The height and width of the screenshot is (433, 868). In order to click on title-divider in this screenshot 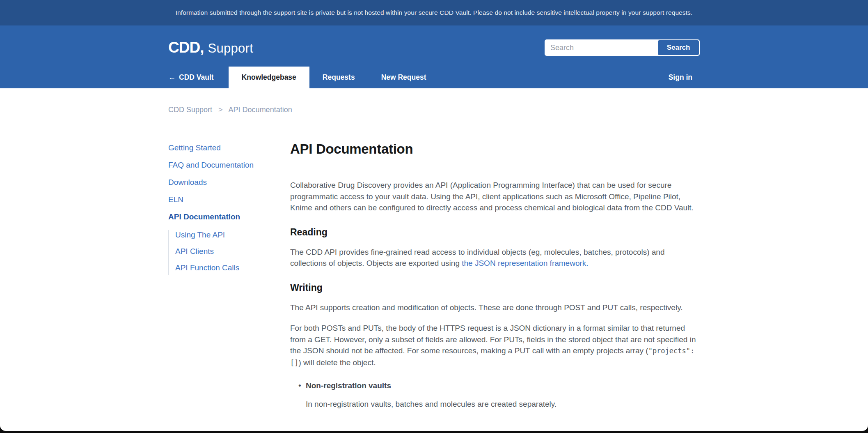, I will do `click(495, 167)`.